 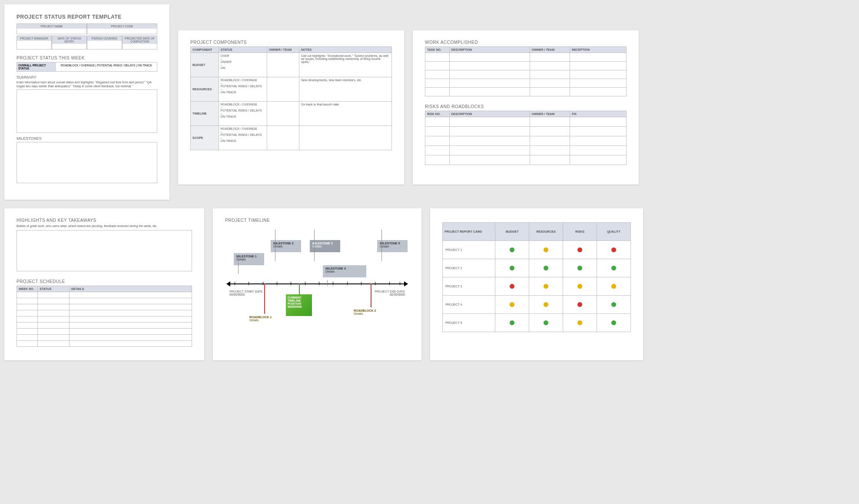 I want to click on page-timeline: PROJECT TIMELINE MILESTONE 1 Details MI, so click(x=317, y=284).